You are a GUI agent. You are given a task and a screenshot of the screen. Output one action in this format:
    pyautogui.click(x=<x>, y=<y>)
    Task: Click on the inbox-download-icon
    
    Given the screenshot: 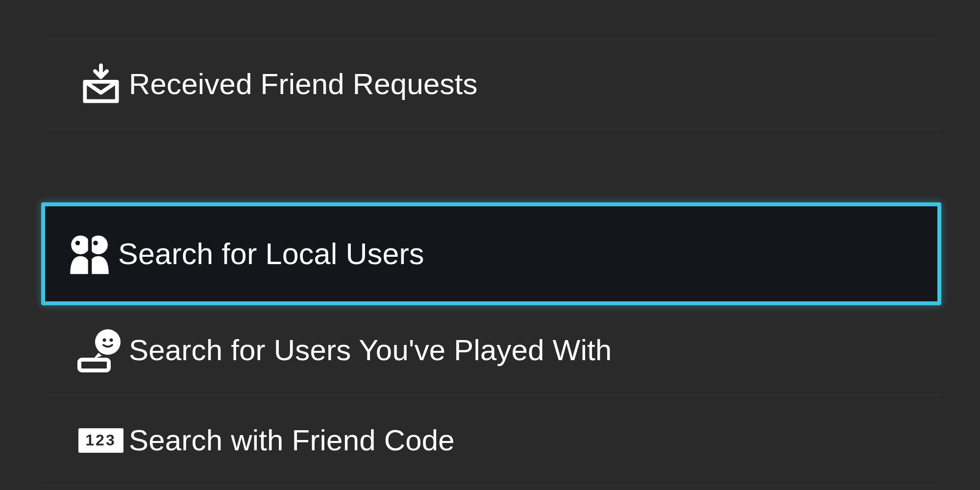 What is the action you would take?
    pyautogui.click(x=101, y=84)
    